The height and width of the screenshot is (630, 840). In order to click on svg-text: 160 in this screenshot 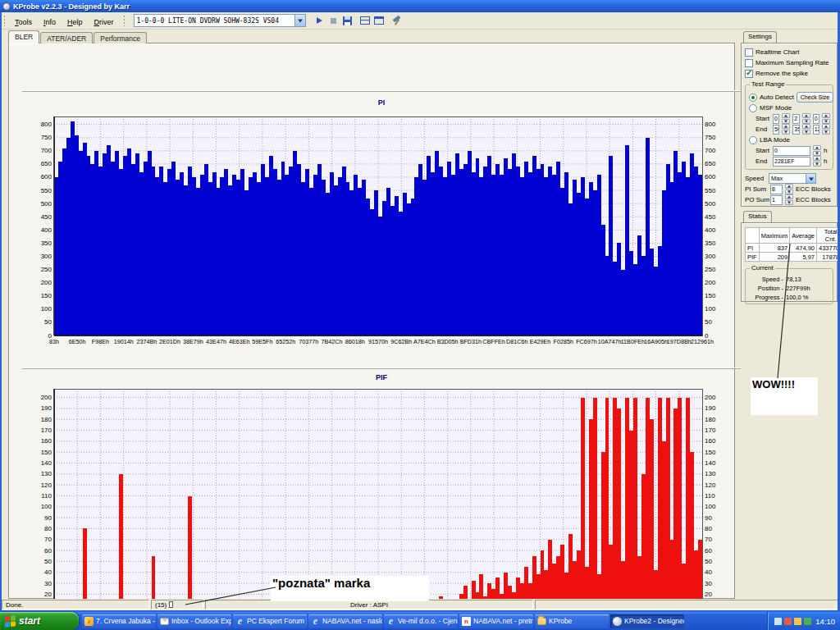, I will do `click(47, 441)`.